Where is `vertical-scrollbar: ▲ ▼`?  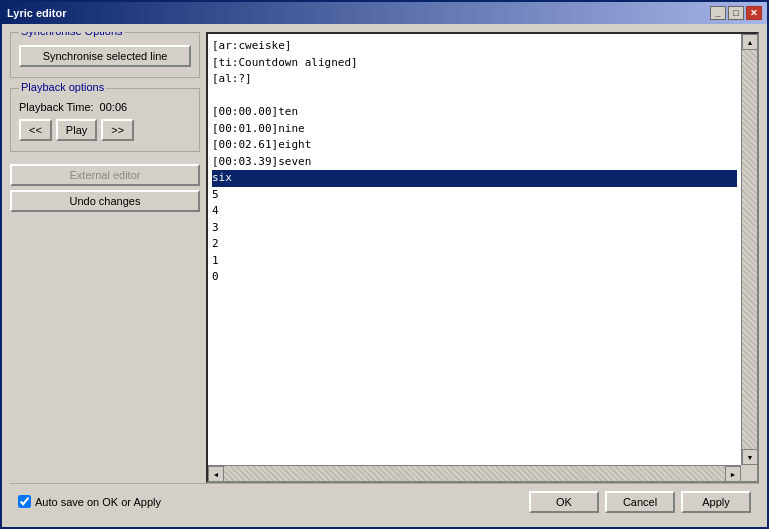
vertical-scrollbar: ▲ ▼ is located at coordinates (749, 250).